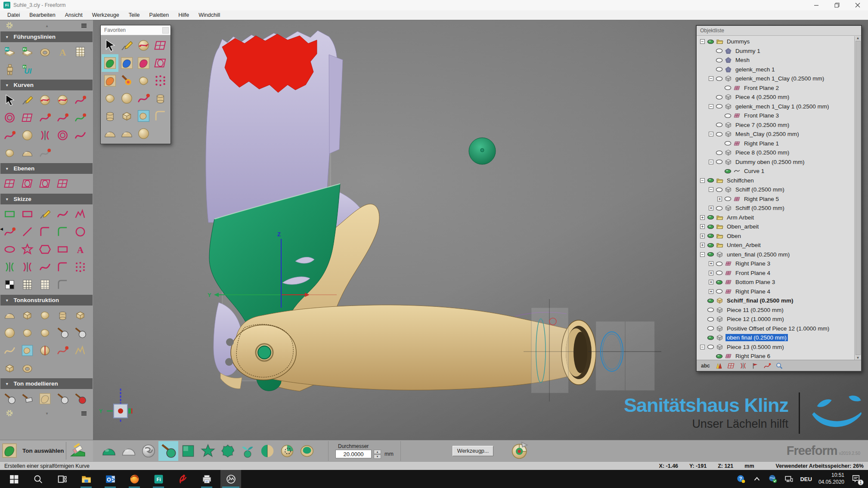 The width and height of the screenshot is (868, 488). What do you see at coordinates (149, 451) in the screenshot?
I see `swirl-sphere-tool` at bounding box center [149, 451].